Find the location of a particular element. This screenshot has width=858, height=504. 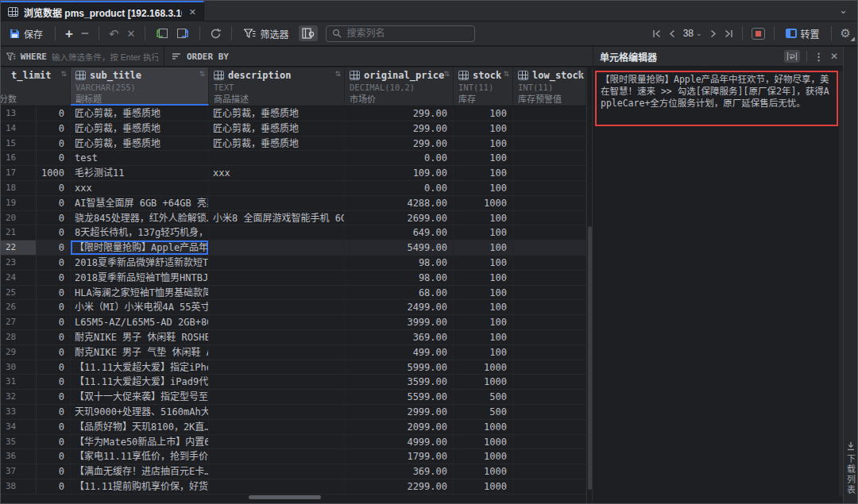

last-page-button is located at coordinates (729, 33).